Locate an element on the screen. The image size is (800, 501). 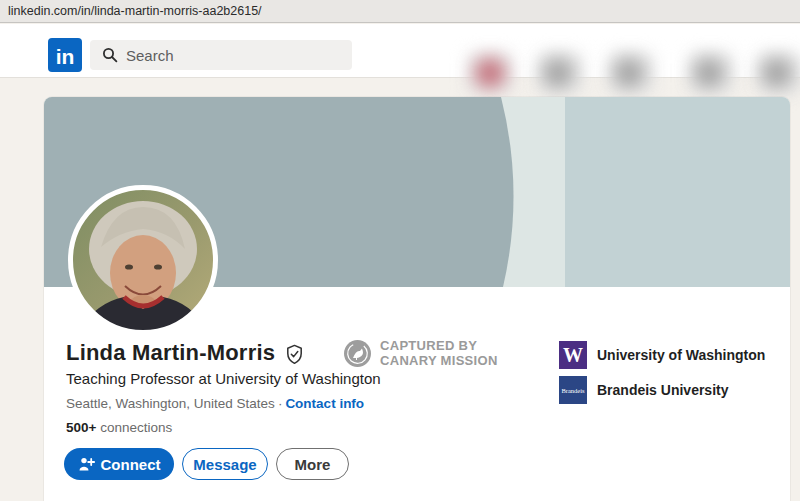
person-add-icon is located at coordinates (86, 464).